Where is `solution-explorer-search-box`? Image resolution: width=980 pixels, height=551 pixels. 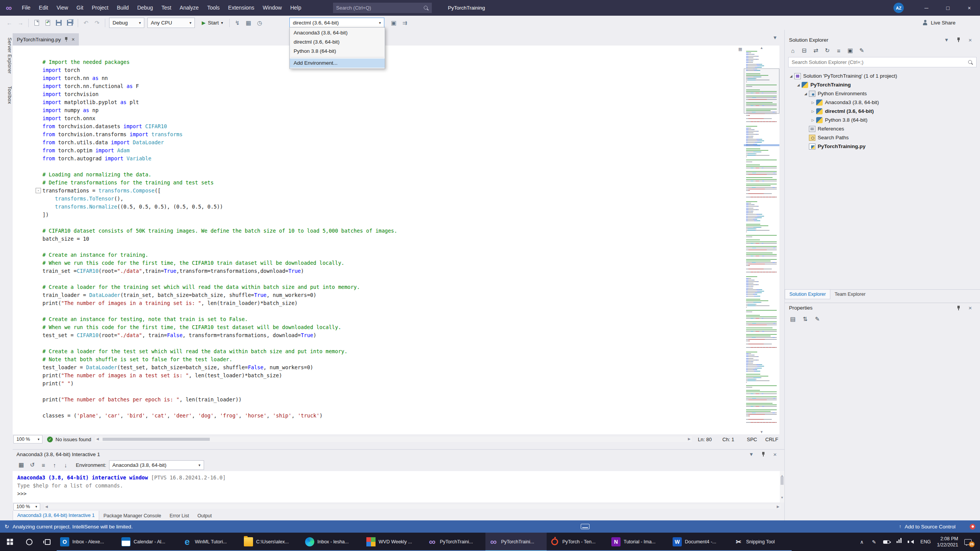 solution-explorer-search-box is located at coordinates (882, 62).